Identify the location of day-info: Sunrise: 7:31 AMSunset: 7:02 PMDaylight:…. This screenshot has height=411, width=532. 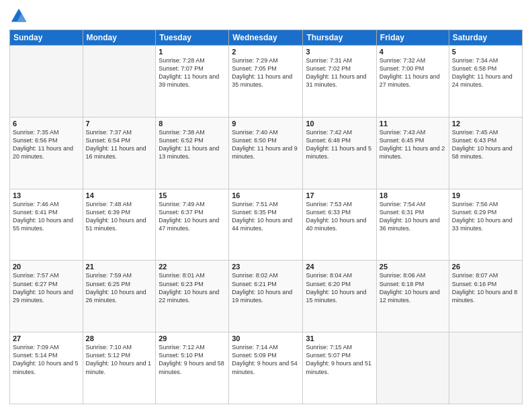
(339, 73).